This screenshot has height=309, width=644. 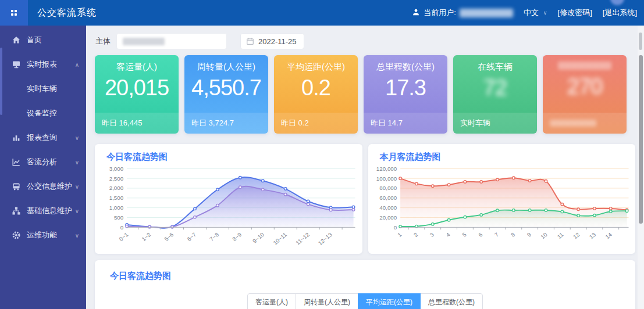 I want to click on metric-tab-1: 周转量(人公里), so click(x=327, y=301).